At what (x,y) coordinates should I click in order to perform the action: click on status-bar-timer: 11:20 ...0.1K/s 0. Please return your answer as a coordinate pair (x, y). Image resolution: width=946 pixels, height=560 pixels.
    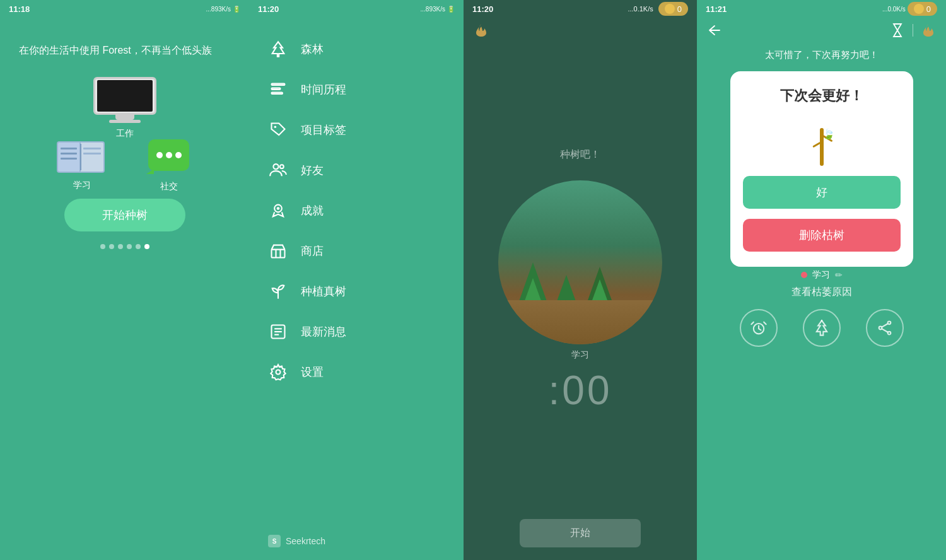
    Looking at the image, I should click on (580, 9).